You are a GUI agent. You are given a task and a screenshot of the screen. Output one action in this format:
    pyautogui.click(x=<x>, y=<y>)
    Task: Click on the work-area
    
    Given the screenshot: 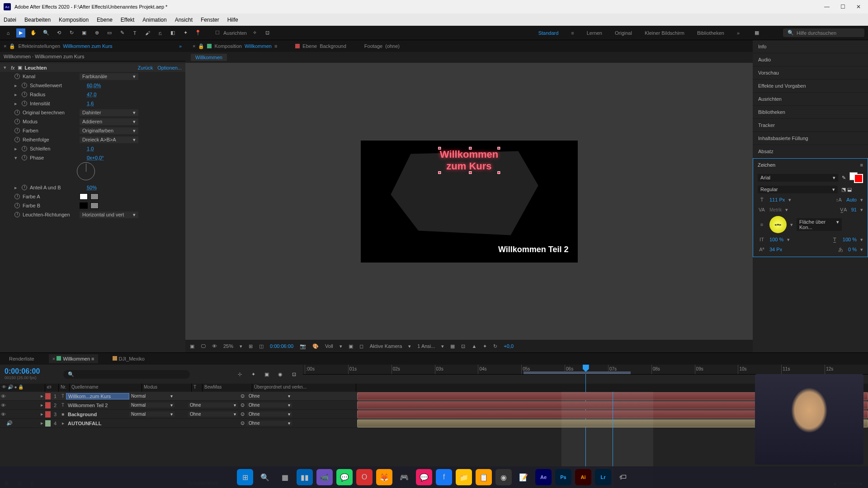 What is the action you would take?
    pyautogui.click(x=577, y=373)
    